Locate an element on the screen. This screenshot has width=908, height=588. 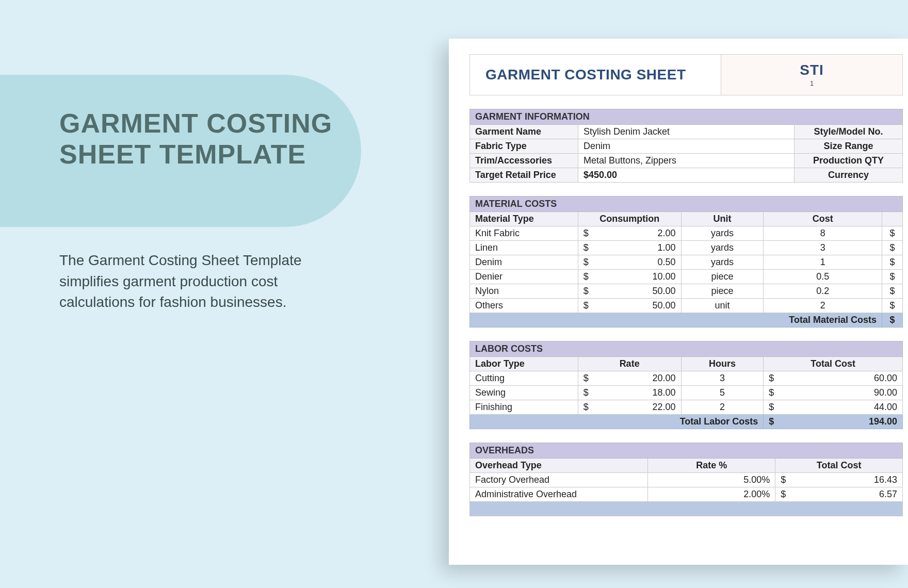
col-header: Rate is located at coordinates (629, 364).